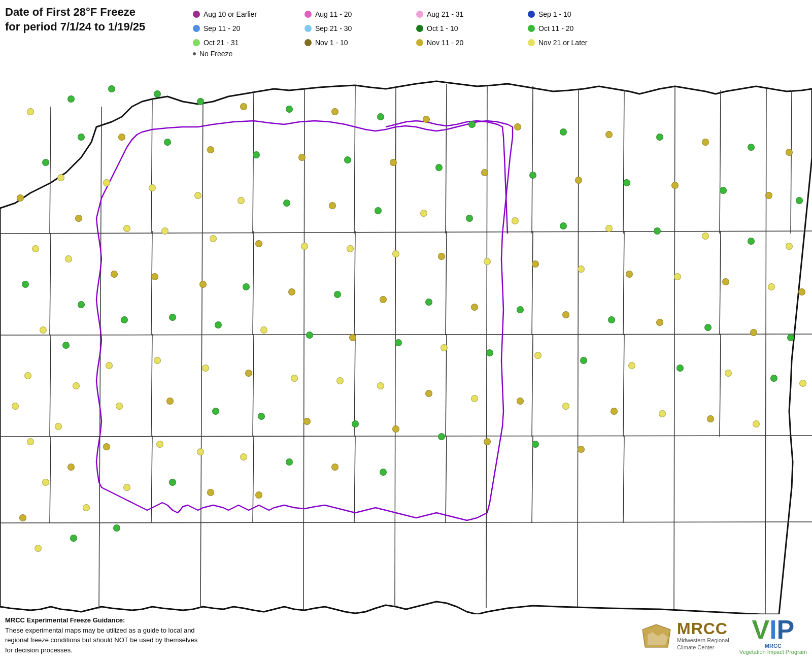 The image size is (812, 660). What do you see at coordinates (472, 14) in the screenshot?
I see `legend-item-aug21-31: Aug 21 - 31` at bounding box center [472, 14].